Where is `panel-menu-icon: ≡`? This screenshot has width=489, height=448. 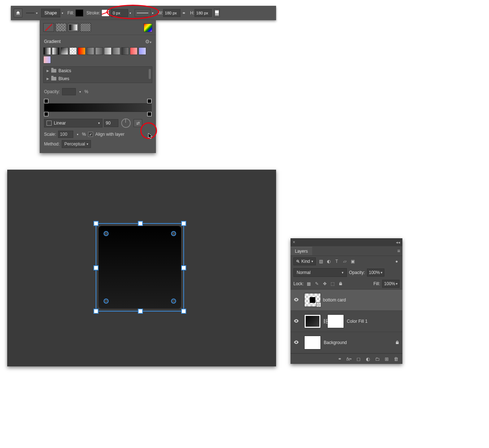
panel-menu-icon: ≡ is located at coordinates (399, 251).